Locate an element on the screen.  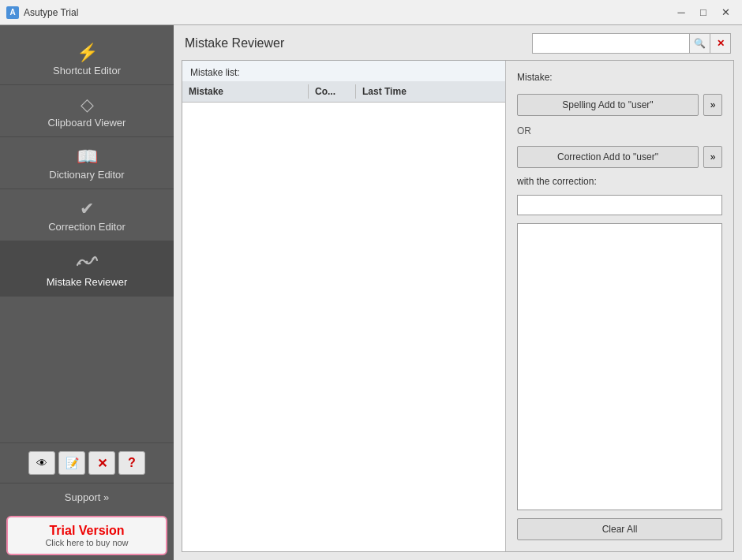
col-mistake-header: Mistake is located at coordinates (245, 91).